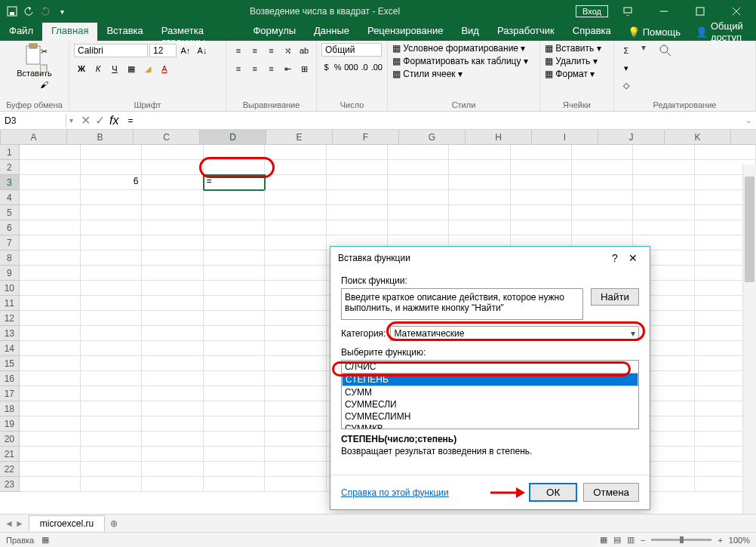 The image size is (756, 547). I want to click on cell-D18, so click(234, 409).